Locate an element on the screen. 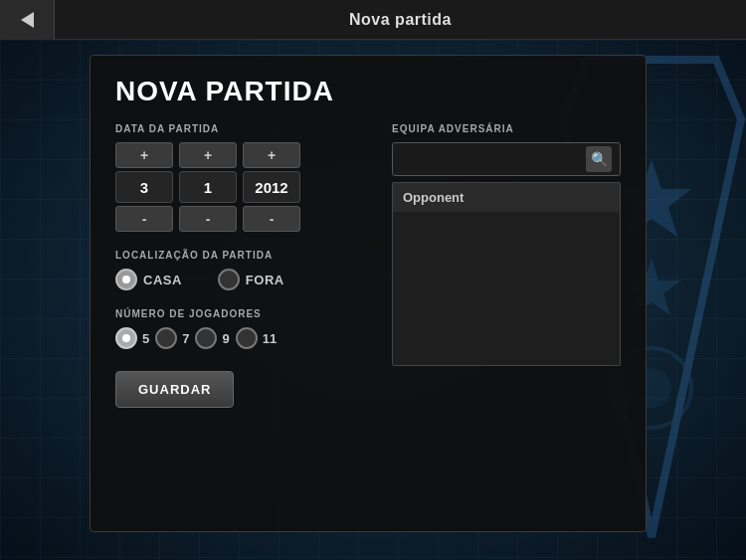 The image size is (746, 560). year-column: + 2012 - is located at coordinates (272, 187).